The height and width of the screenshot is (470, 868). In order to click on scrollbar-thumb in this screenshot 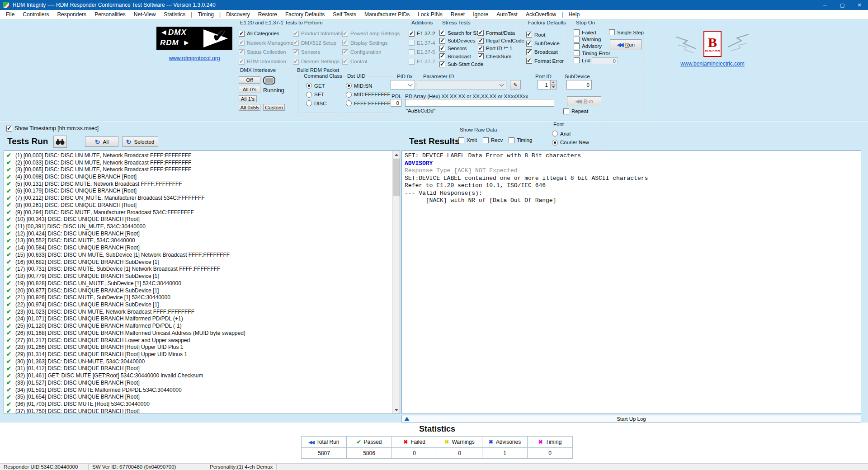, I will do `click(396, 177)`.